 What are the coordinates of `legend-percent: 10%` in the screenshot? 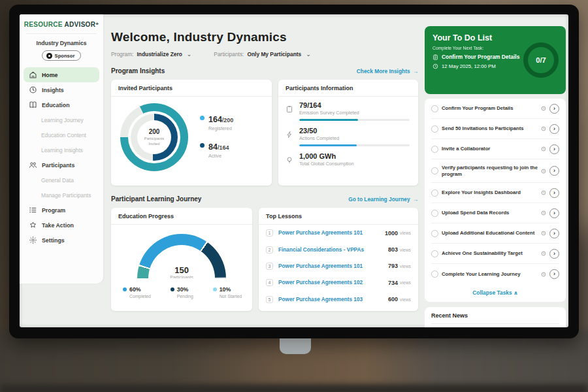 It's located at (225, 289).